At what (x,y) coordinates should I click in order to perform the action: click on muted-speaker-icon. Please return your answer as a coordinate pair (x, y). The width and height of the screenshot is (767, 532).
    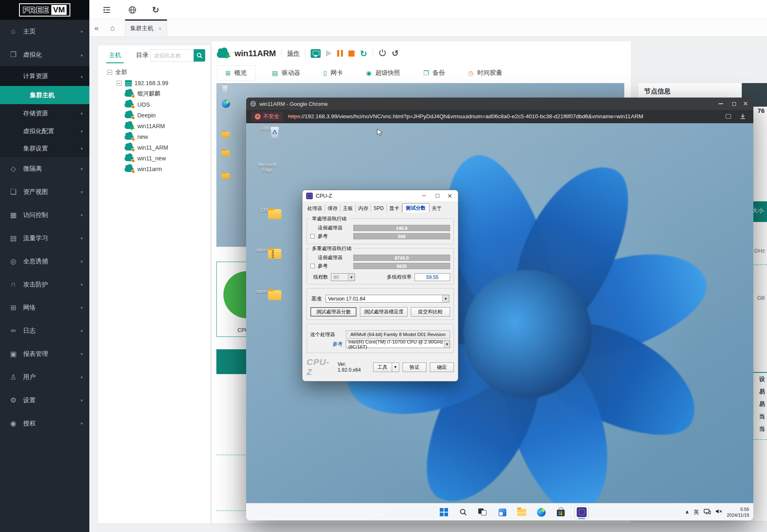
    Looking at the image, I should click on (719, 512).